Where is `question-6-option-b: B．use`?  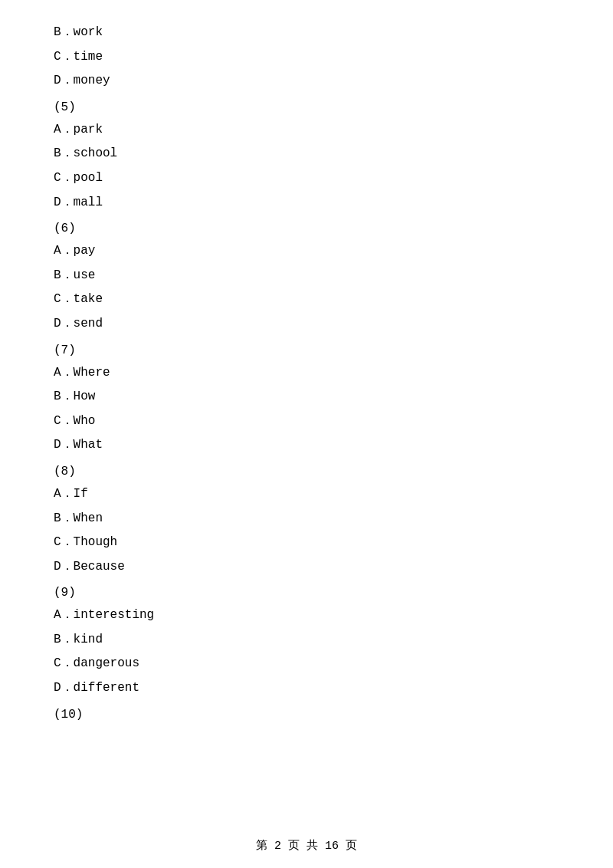
question-6-option-b: B．use is located at coordinates (306, 276).